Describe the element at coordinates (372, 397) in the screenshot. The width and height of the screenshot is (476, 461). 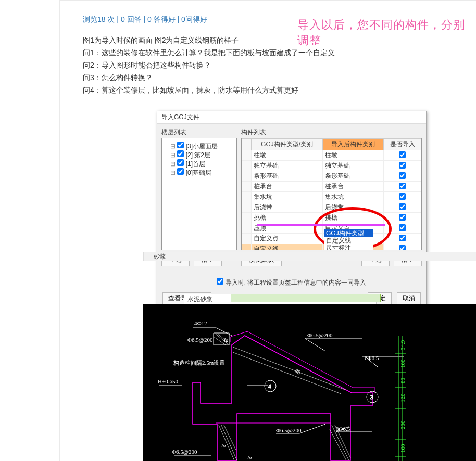
I see `svg-text: 3` at that location.